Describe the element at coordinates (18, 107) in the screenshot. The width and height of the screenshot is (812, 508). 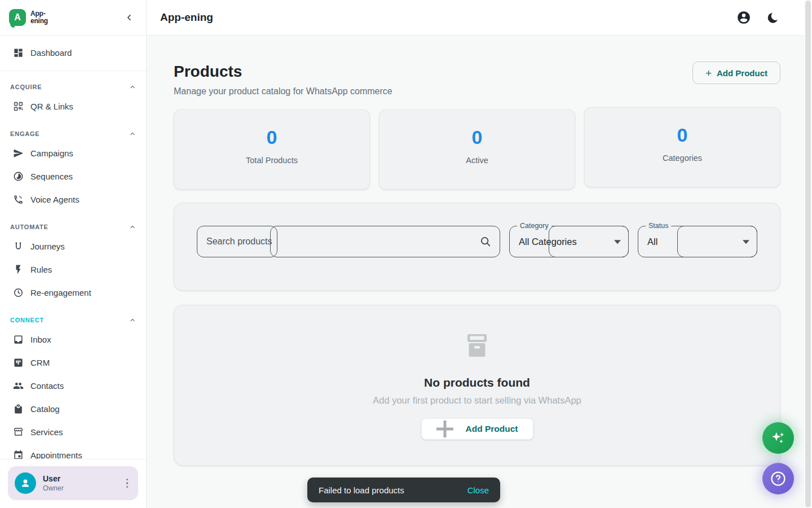
I see `qr-code-icon` at that location.